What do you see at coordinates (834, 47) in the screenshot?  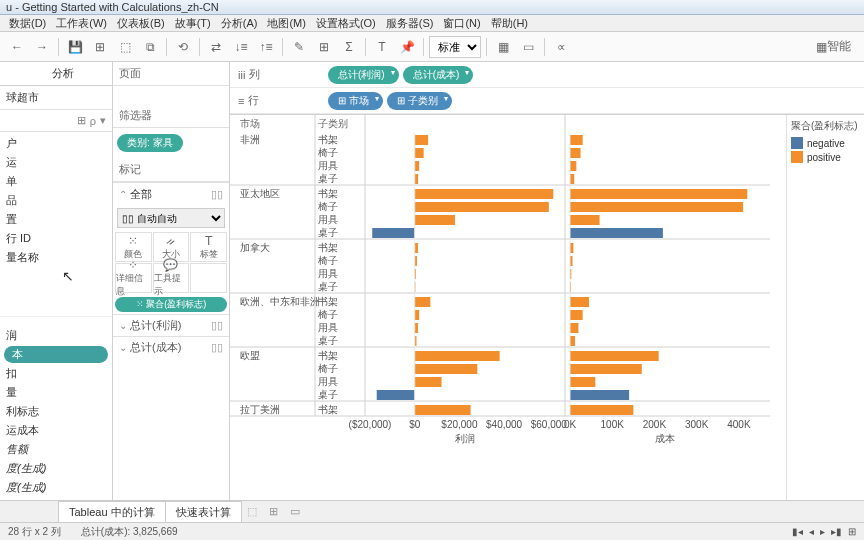 I see `show-me-button: ▦ 智能` at bounding box center [834, 47].